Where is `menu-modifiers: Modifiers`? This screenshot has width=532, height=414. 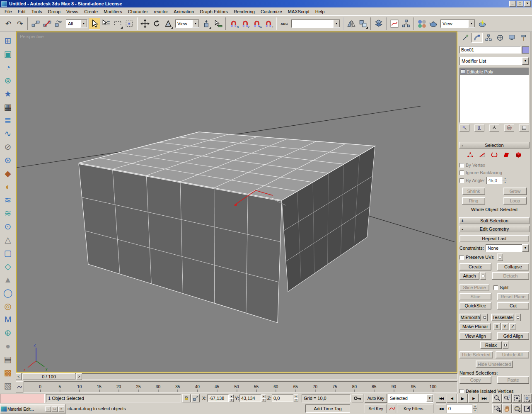 menu-modifiers: Modifiers is located at coordinates (113, 12).